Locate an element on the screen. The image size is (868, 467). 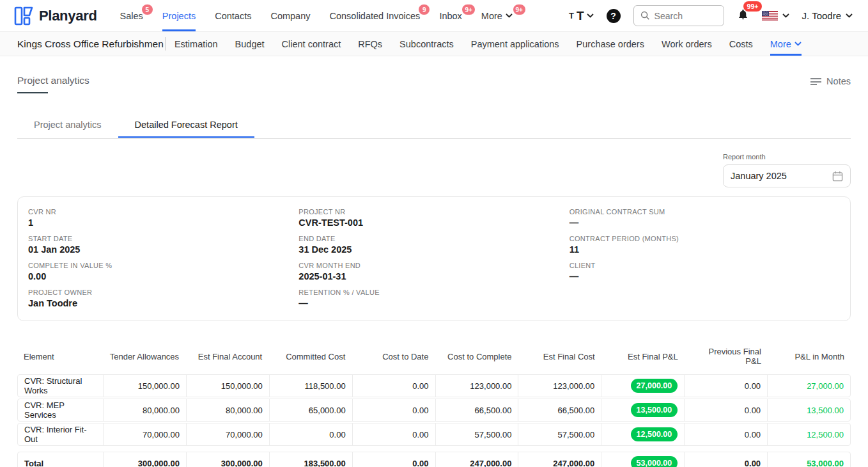
table-row-interior-fit-out: CVR: Interior Fit-Out 70,000.00 70,000.0… is located at coordinates (434, 434).